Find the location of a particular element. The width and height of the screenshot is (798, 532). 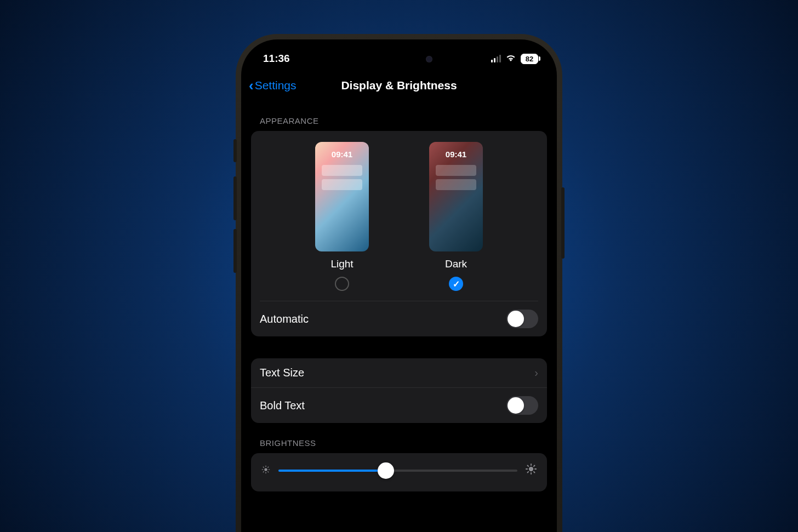

appearance-option-light: 09:41 Light is located at coordinates (342, 216).